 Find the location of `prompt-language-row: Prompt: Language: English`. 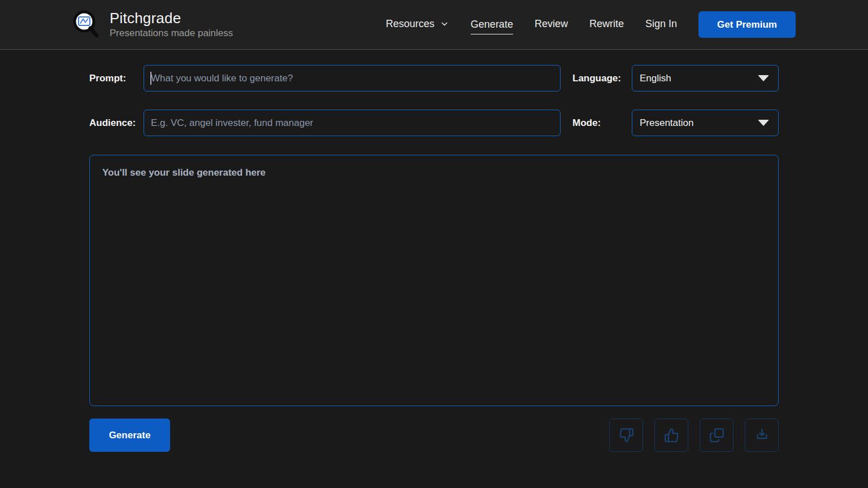

prompt-language-row: Prompt: Language: English is located at coordinates (434, 78).